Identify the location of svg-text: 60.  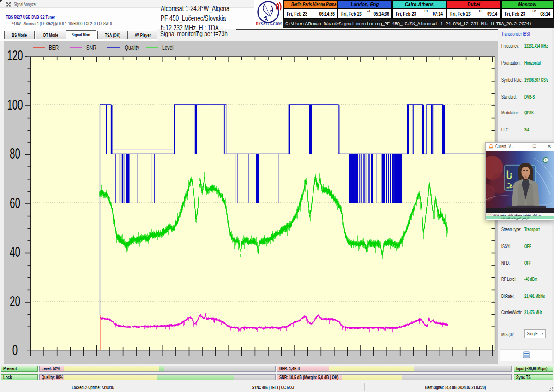
(15, 203).